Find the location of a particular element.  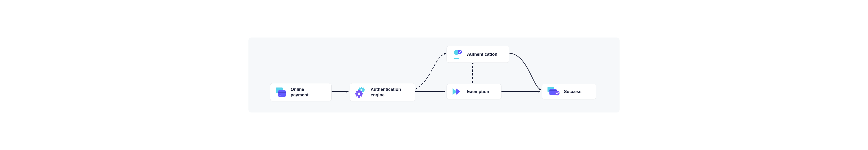

node-online-payment: Online payment is located at coordinates (301, 92).